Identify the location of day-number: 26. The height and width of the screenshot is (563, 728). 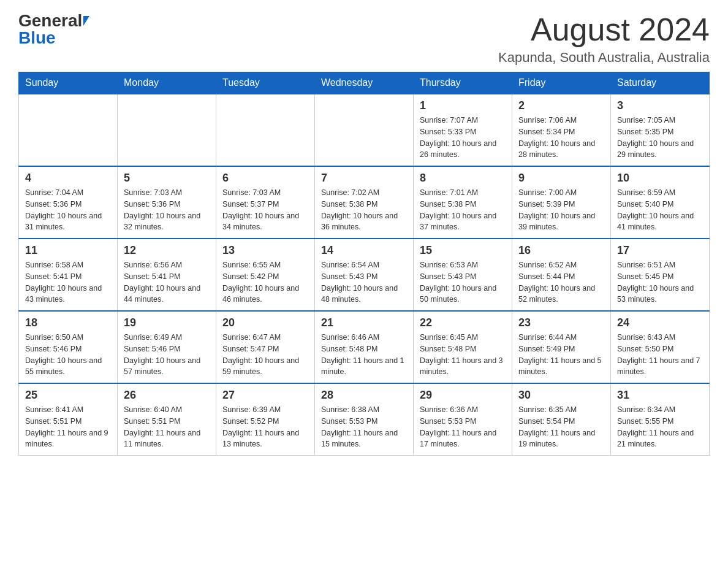
(167, 395).